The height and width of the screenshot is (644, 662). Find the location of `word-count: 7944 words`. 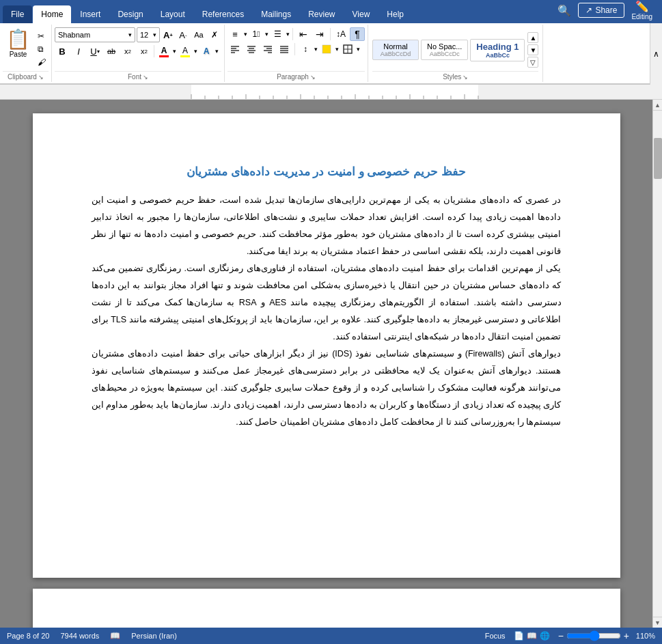

word-count: 7944 words is located at coordinates (79, 636).